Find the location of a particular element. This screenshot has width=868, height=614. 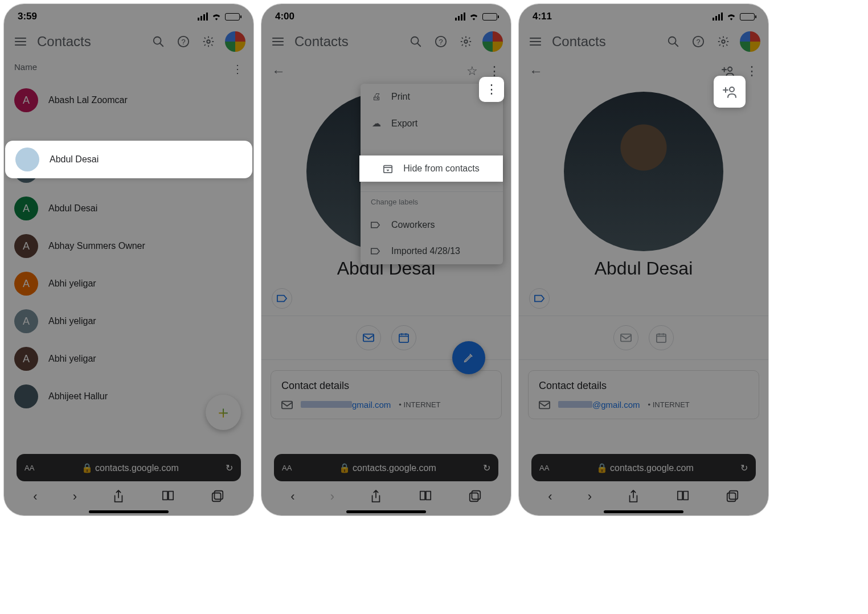

column-header-name: Name is located at coordinates (26, 69).